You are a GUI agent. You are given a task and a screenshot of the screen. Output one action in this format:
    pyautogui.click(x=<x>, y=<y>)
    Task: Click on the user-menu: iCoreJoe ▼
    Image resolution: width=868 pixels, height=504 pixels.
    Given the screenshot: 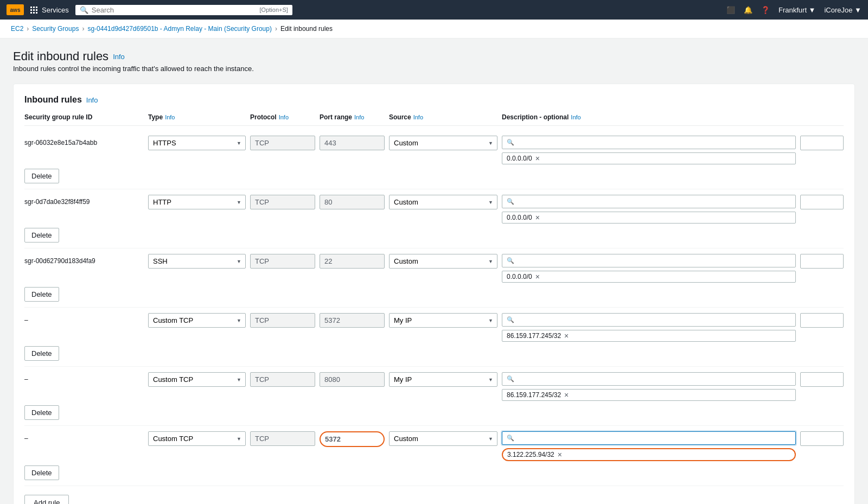 What is the action you would take?
    pyautogui.click(x=843, y=10)
    